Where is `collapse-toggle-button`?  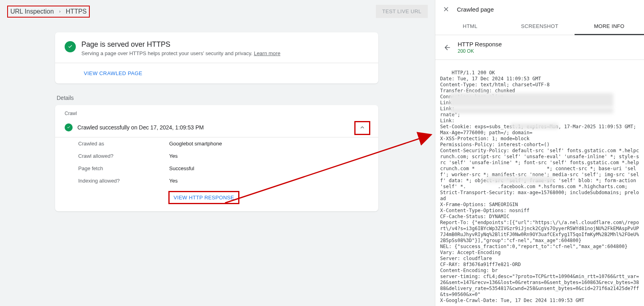
collapse-toggle-button is located at coordinates (362, 128).